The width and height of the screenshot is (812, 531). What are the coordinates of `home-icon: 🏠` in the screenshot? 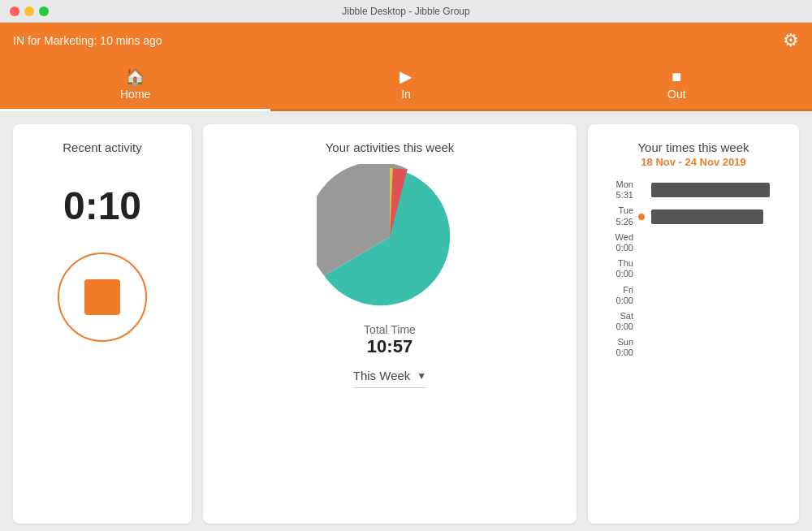 It's located at (135, 76).